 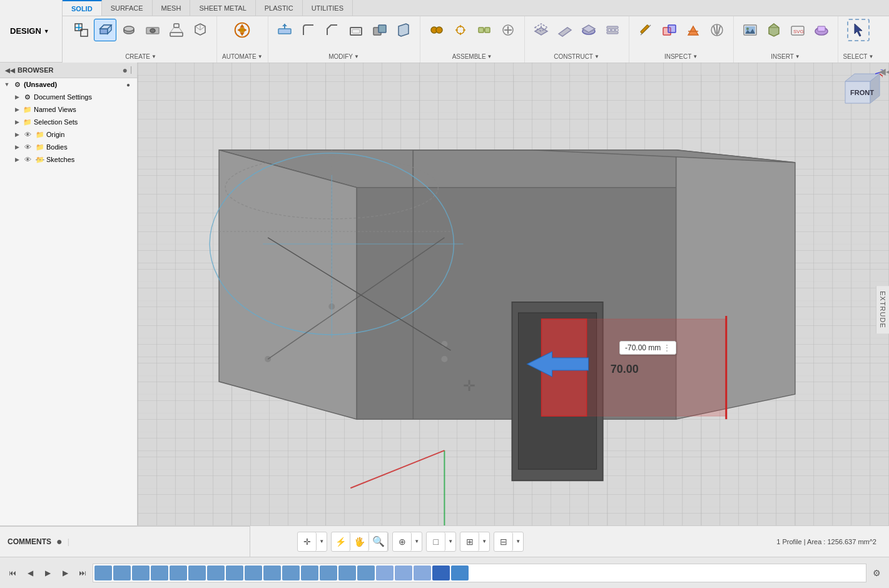 What do you see at coordinates (669, 30) in the screenshot?
I see `interference-icon` at bounding box center [669, 30].